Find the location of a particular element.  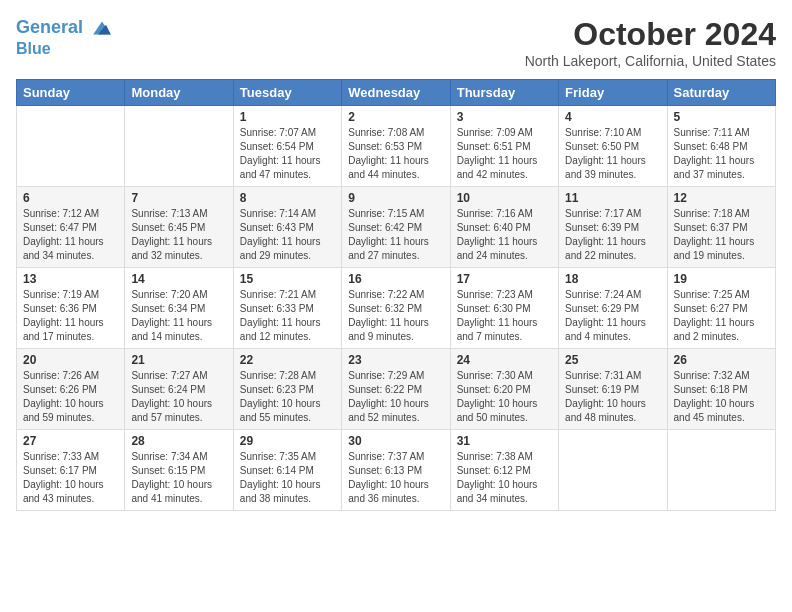

calendar-cell: 9Sunrise: 7:15 AM Sunset: 6:42 PM Daylig… is located at coordinates (396, 228).